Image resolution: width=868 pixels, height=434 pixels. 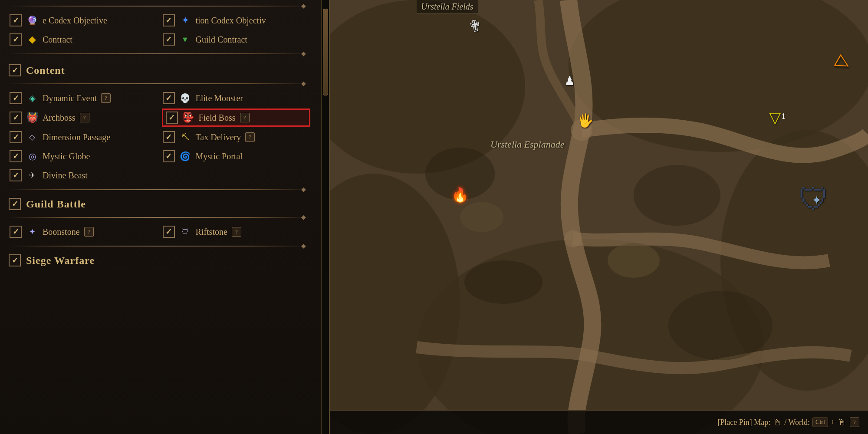 I want to click on checkbox-guild-contract, so click(x=169, y=39).